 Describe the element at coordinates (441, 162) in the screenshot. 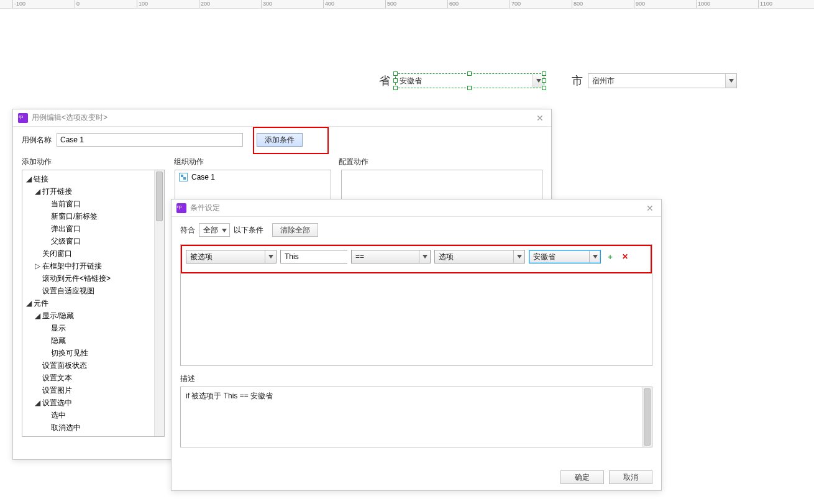

I see `col-header-configure-action: 配置动作` at that location.